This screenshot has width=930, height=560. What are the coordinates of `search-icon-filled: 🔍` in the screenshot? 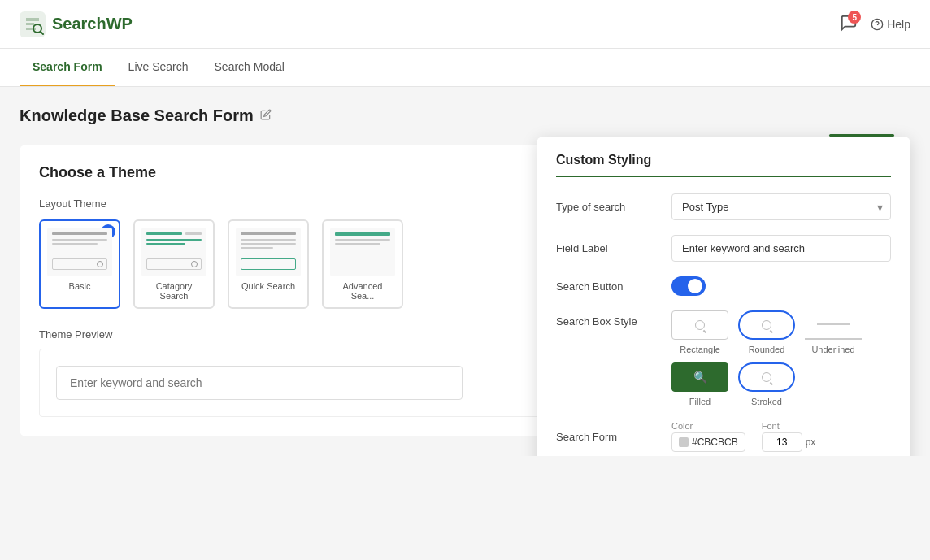 It's located at (701, 377).